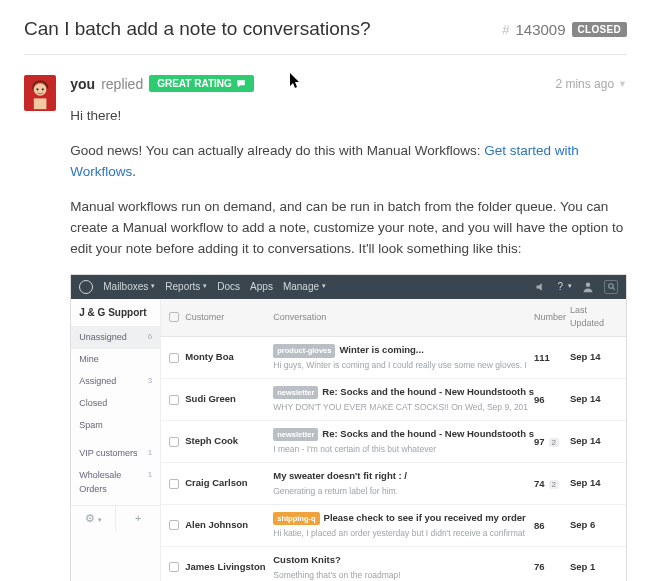  Describe the element at coordinates (404, 318) in the screenshot. I see `col-conversation: Conversation` at that location.